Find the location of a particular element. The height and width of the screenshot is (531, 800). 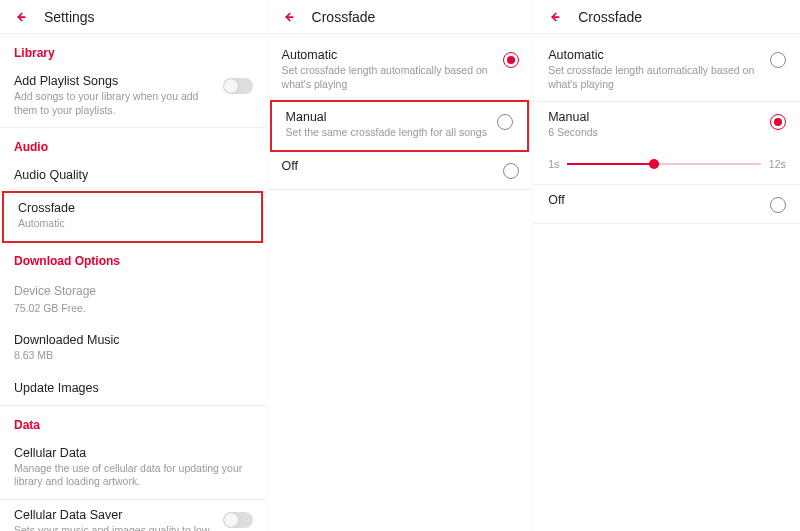

header: Settings is located at coordinates (134, 17).